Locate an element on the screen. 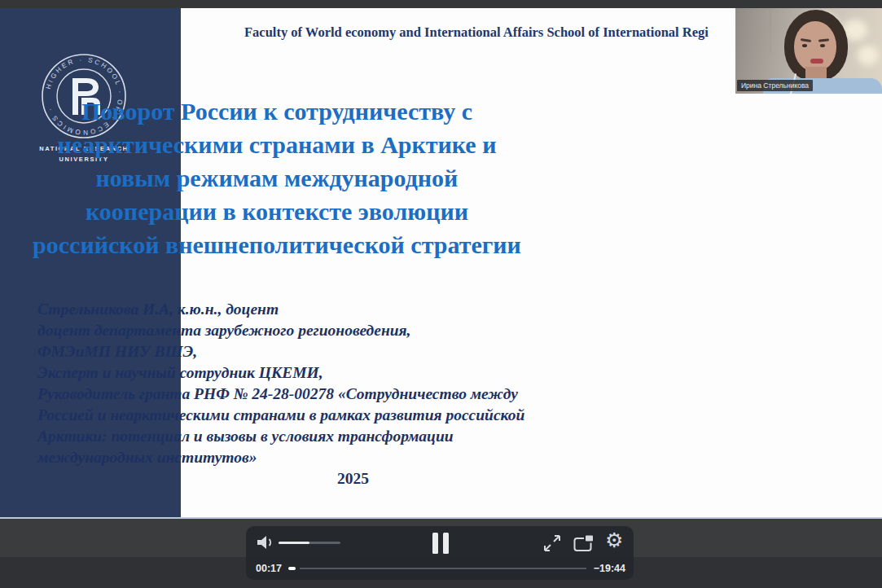 This screenshot has width=882, height=588. picture-in-picture-icon is located at coordinates (585, 543).